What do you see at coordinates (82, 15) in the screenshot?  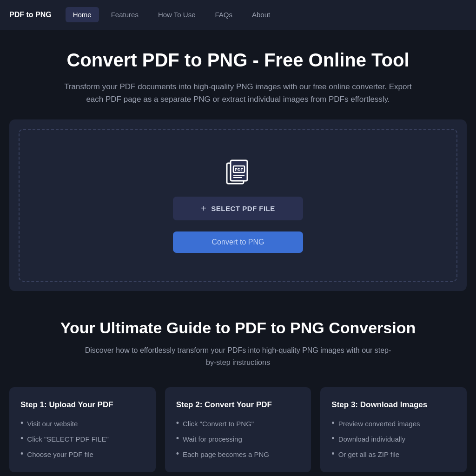 I see `nav-link-home: Home` at bounding box center [82, 15].